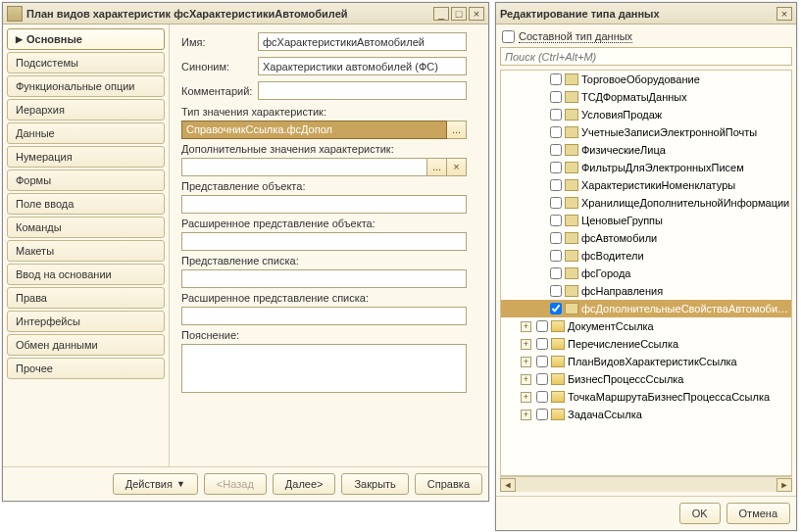 This screenshot has width=801, height=532. I want to click on tree-group: +ЗадачаСсылка, so click(646, 414).